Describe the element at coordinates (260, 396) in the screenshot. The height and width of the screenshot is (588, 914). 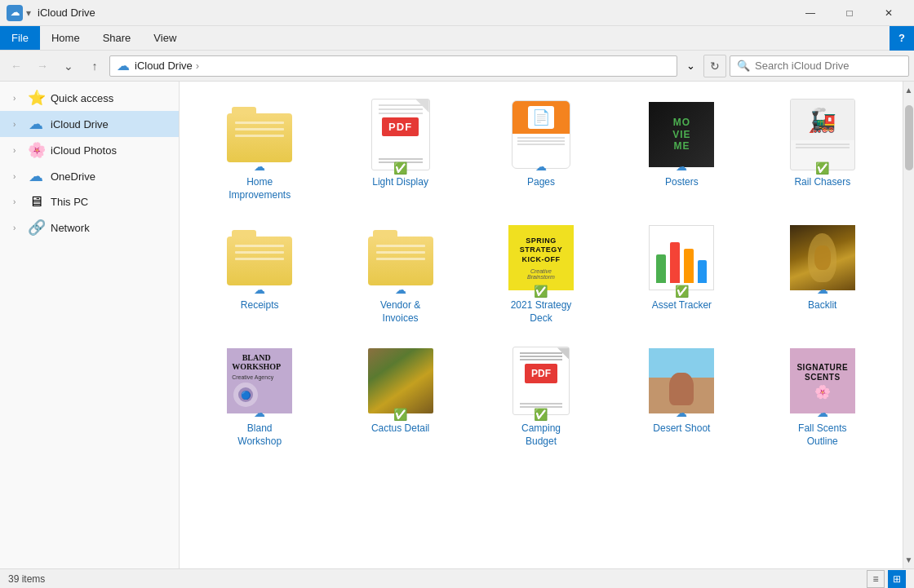
I see `file-item-bland-workshop: BLANDWORKSHOP Creative Agency 🔵 ☁ BlandW…` at that location.